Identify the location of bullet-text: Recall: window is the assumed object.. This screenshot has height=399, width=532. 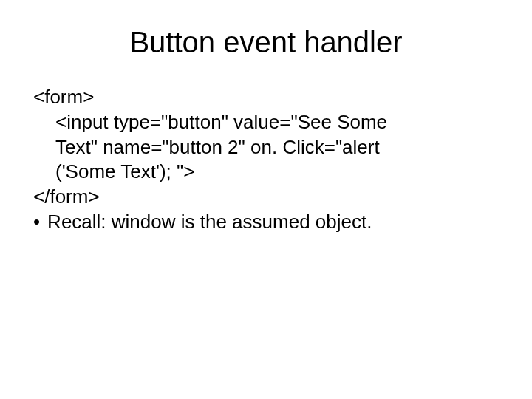
(210, 222).